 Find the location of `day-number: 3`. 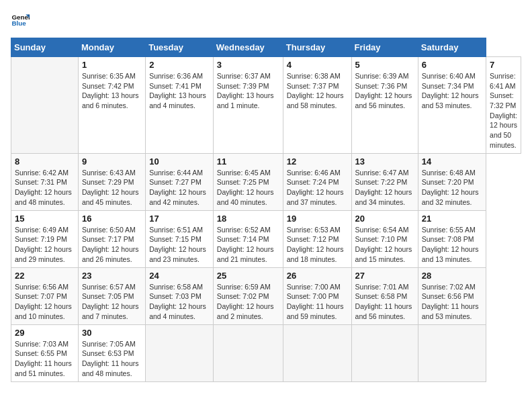

day-number: 3 is located at coordinates (249, 64).